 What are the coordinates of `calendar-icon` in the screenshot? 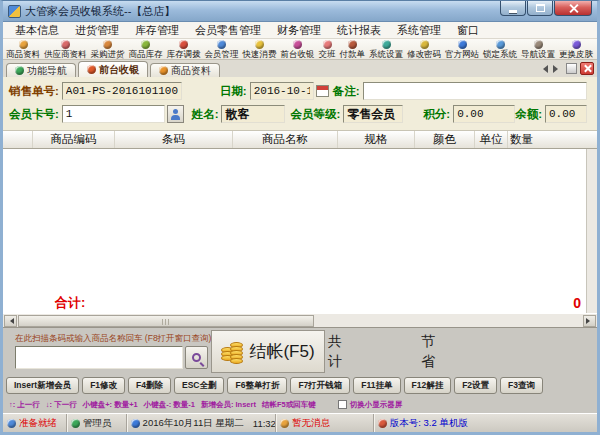 It's located at (322, 91).